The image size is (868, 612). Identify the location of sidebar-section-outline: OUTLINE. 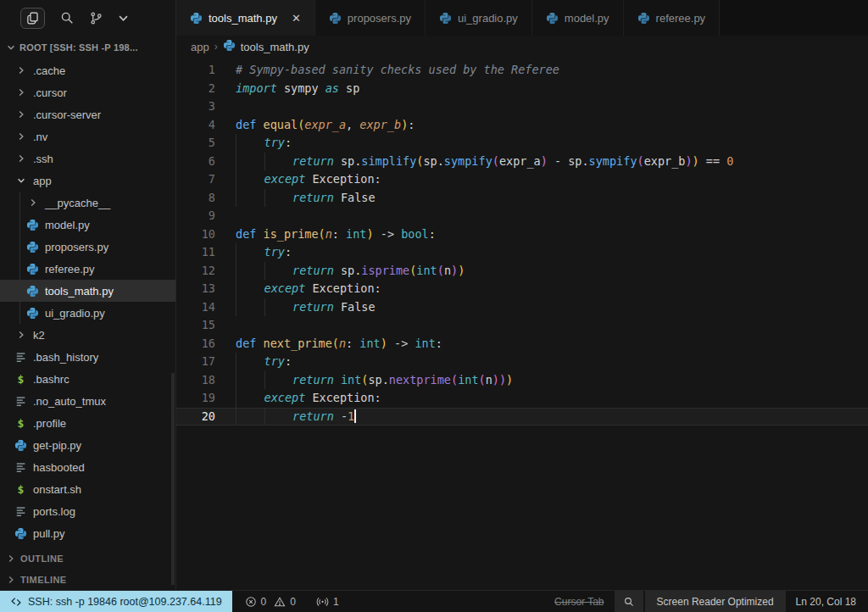
(88, 558).